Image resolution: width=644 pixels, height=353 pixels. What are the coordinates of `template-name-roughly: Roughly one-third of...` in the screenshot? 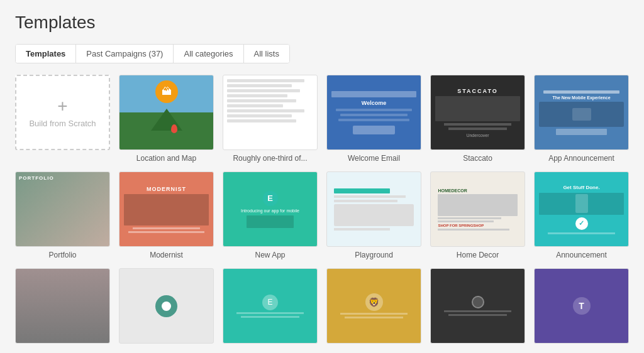 It's located at (270, 158).